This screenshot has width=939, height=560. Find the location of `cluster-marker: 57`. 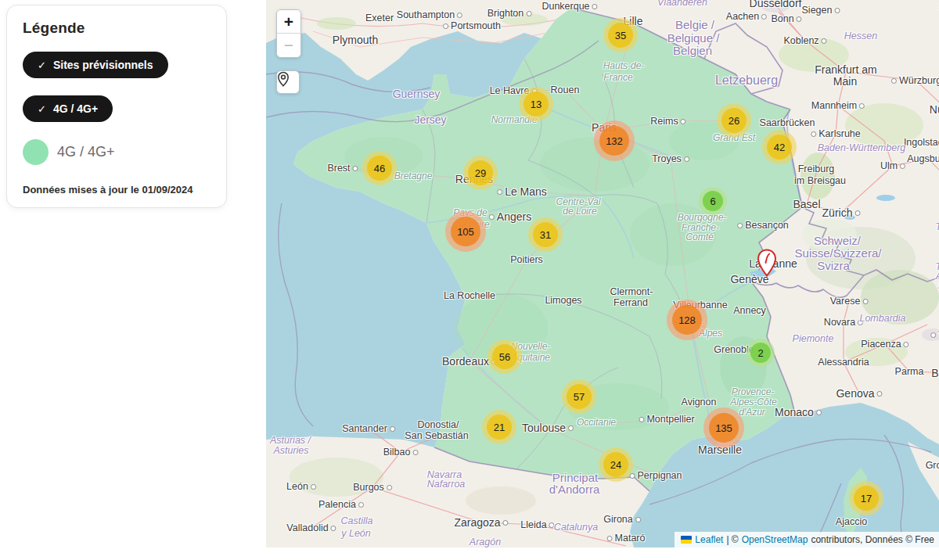

cluster-marker: 57 is located at coordinates (579, 397).